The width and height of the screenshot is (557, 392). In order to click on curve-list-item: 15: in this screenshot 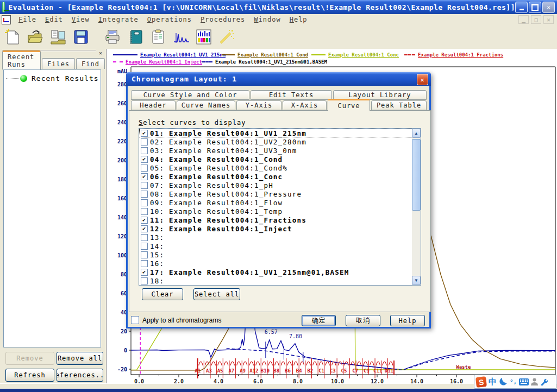, I will do `click(280, 255)`.